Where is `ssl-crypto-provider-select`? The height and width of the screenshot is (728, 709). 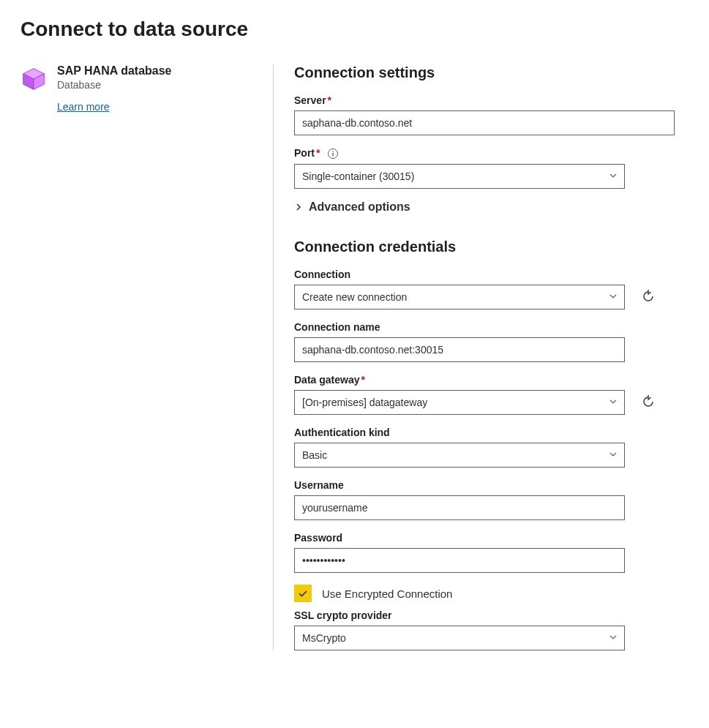
ssl-crypto-provider-select is located at coordinates (459, 638).